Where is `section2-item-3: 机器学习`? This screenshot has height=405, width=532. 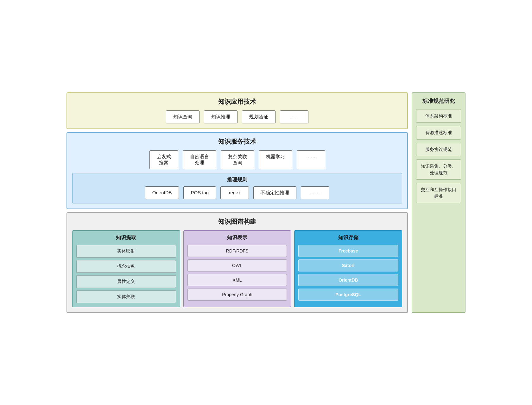 section2-item-3: 机器学习 is located at coordinates (276, 160).